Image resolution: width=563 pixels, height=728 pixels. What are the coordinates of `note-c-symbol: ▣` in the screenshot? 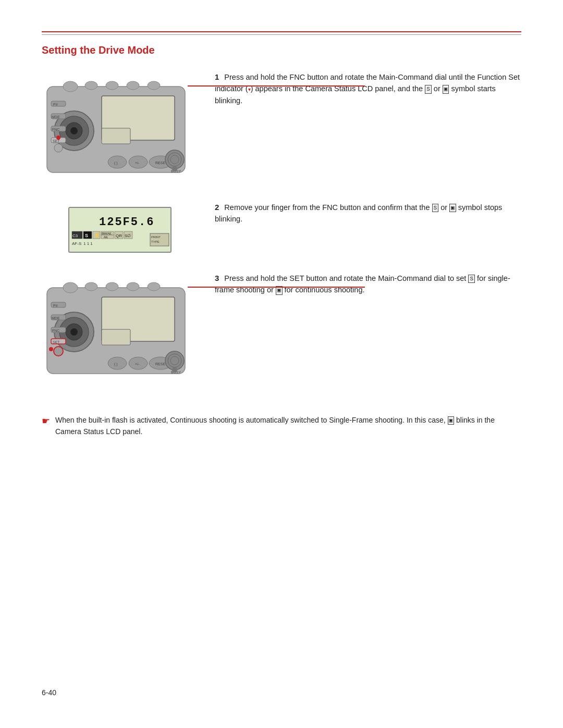 It's located at (451, 421).